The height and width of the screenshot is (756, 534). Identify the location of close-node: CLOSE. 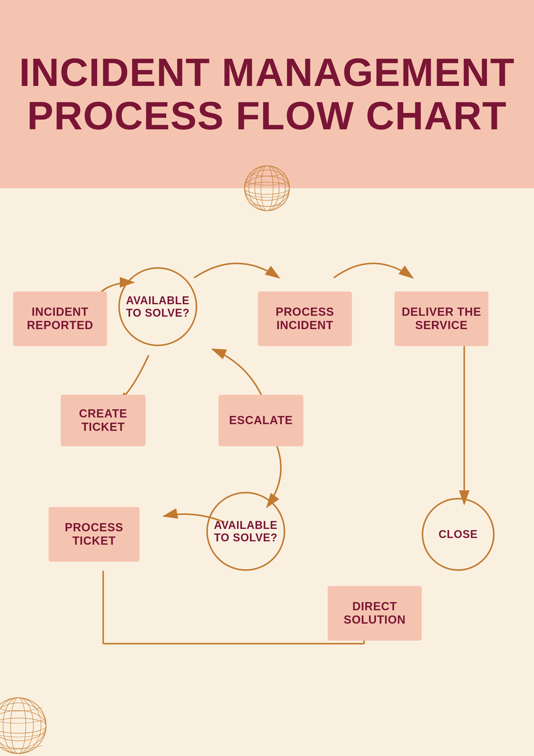
(458, 534).